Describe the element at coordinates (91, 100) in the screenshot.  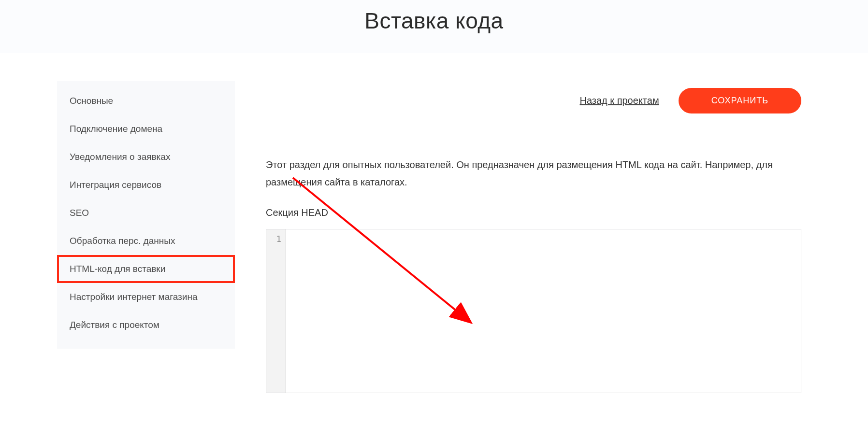
I see `sidebar-item-label: Основные` at that location.